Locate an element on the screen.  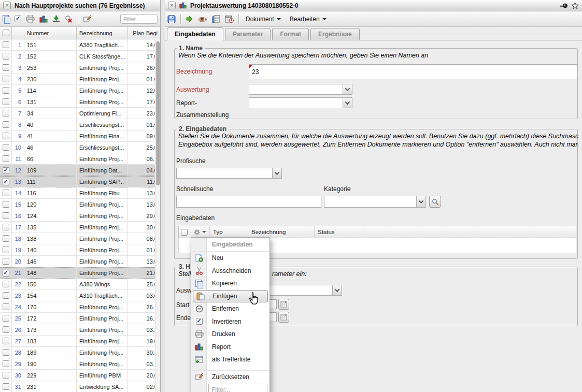
pin-icon is located at coordinates (564, 6).